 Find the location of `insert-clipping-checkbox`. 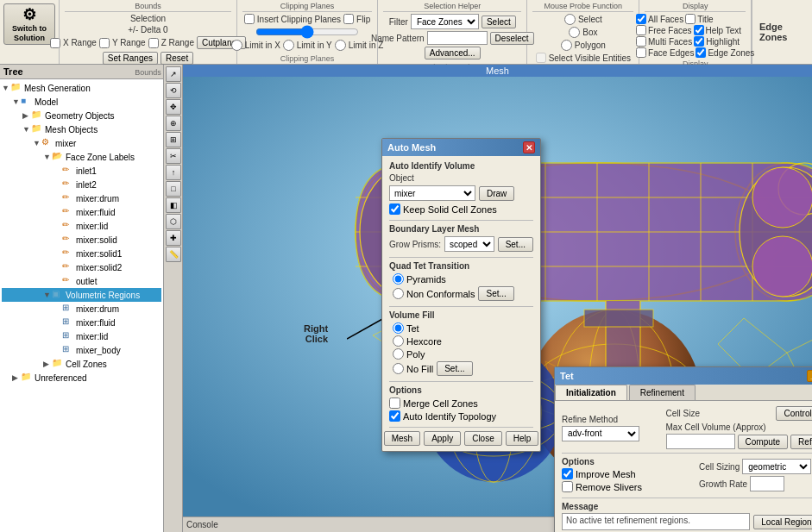

insert-clipping-checkbox is located at coordinates (249, 19).